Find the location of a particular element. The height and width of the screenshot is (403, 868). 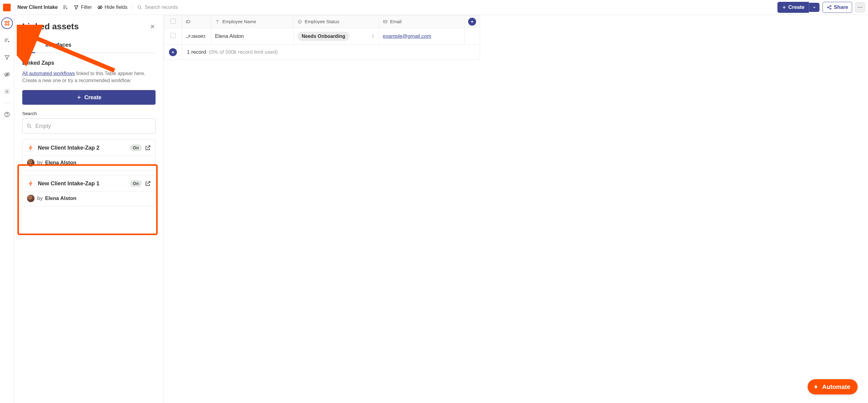

left-rail is located at coordinates (7, 209).